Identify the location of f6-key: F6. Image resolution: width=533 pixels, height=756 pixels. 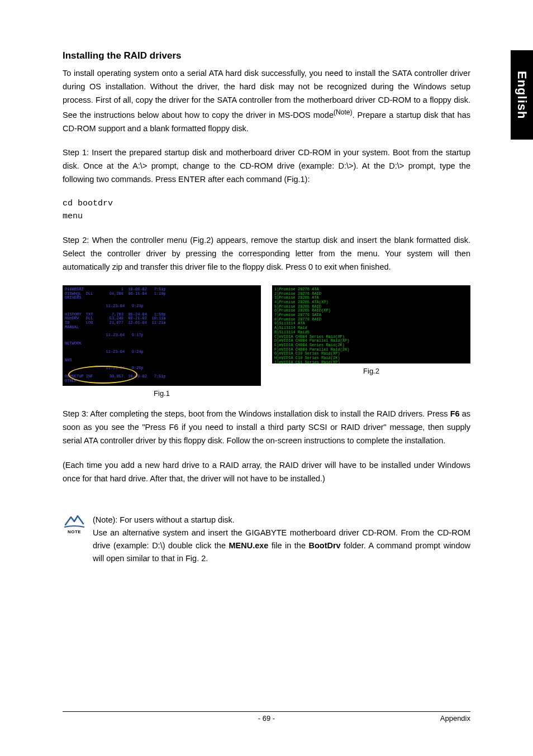
(455, 414).